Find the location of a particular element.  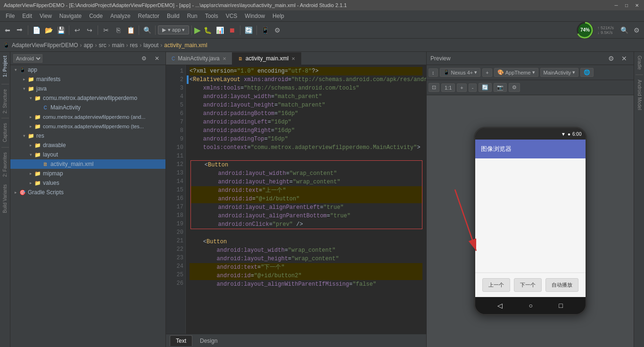

project-panel-toggle: 1: Project is located at coordinates (5, 66).